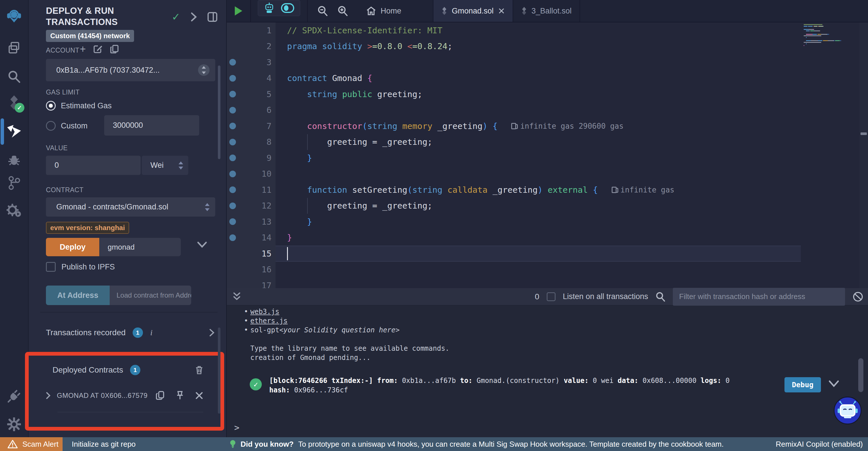 This screenshot has width=868, height=451. What do you see at coordinates (547, 312) in the screenshot?
I see `terminal-bullet-line: •web3.js` at bounding box center [547, 312].